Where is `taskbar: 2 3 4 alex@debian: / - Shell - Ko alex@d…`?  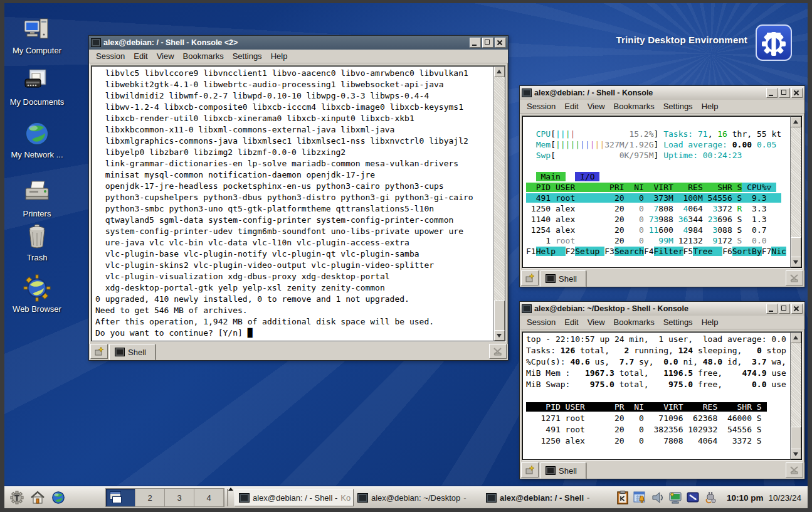
taskbar: 2 3 4 alex@debian: / - Shell - Ko alex@d… is located at coordinates (406, 497).